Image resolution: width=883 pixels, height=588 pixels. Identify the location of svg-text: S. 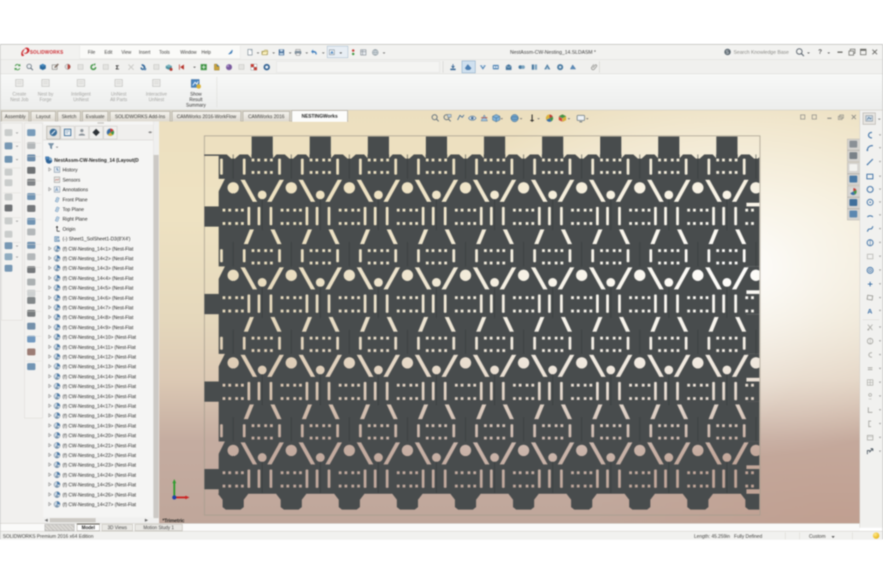
(728, 52).